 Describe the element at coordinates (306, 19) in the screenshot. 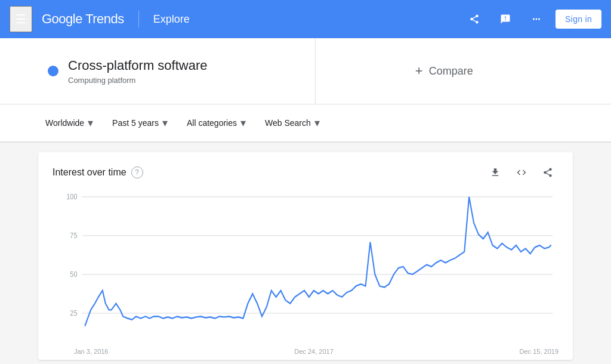

I see `app-header: ☰ Google Trends Explore Sign in` at that location.